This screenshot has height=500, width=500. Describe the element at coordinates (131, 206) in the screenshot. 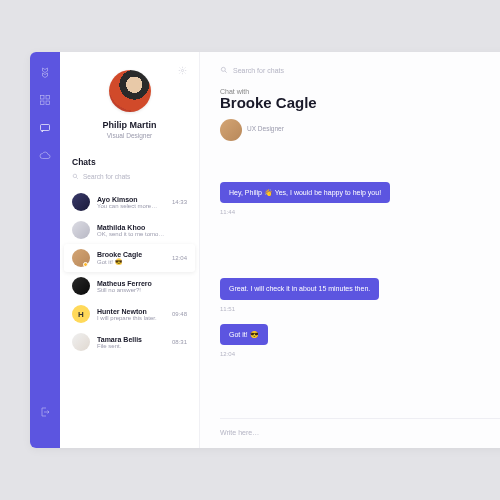

I see `chat-item-preview: You can select more…` at that location.